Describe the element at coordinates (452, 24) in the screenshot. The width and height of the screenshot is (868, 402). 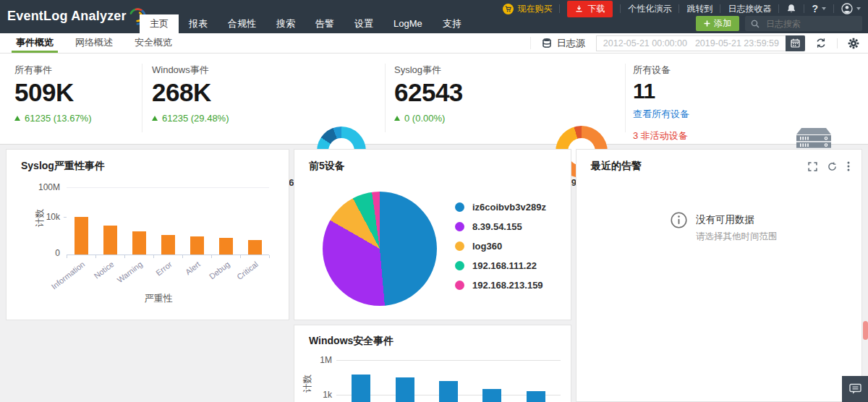
I see `nav-item-support: 支持` at that location.